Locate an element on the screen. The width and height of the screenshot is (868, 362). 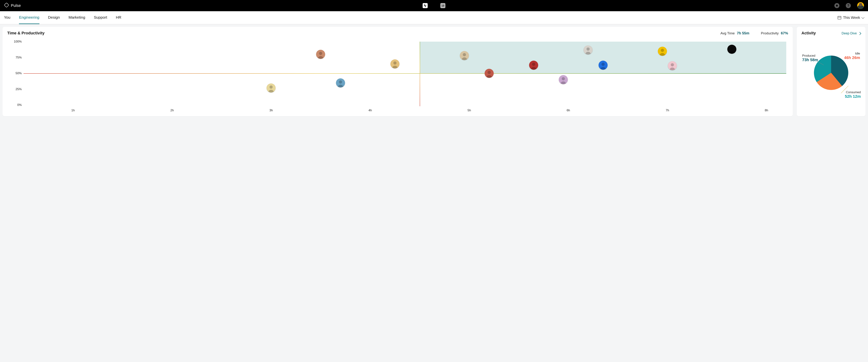
period-selector: This Week is located at coordinates (851, 18).